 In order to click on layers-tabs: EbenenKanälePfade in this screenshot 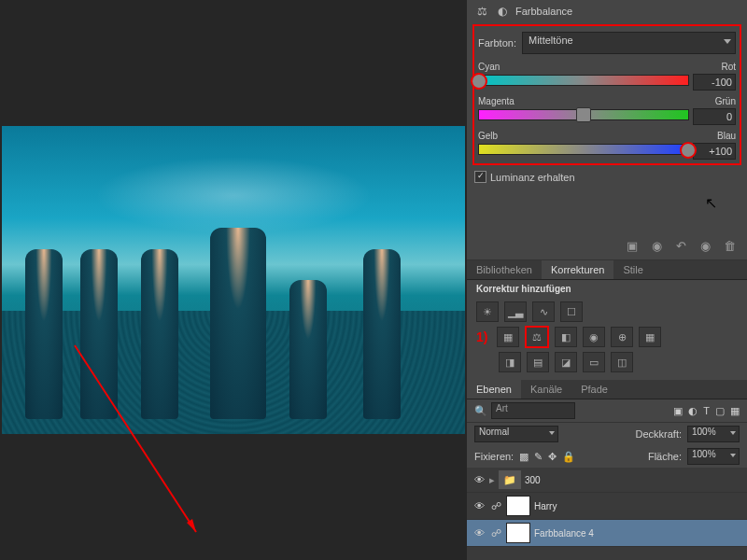, I will do `click(607, 390)`.